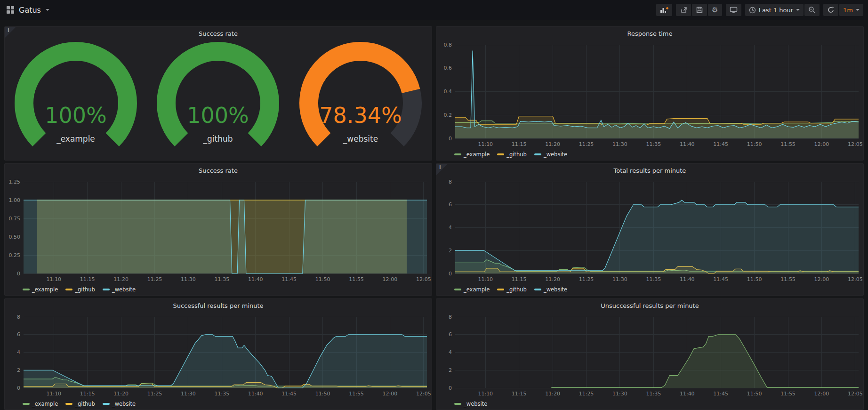 Image resolution: width=868 pixels, height=410 pixels. Describe the element at coordinates (650, 404) in the screenshot. I see `legend: _website` at that location.